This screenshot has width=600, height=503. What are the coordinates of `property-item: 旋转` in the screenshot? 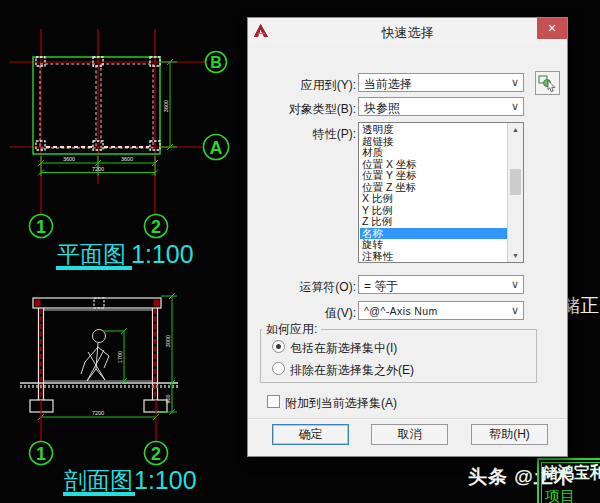 It's located at (434, 245).